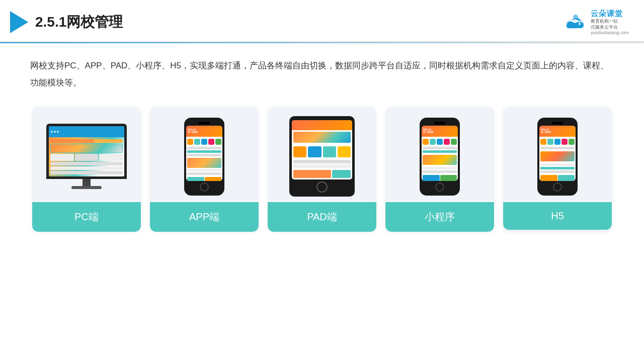 This screenshot has width=644, height=362. What do you see at coordinates (322, 74) in the screenshot?
I see `description-text: 网校支持PC、APP、PAD、小程序、H5，实现多端打通，产品各终端自由切换，数…` at bounding box center [322, 74].